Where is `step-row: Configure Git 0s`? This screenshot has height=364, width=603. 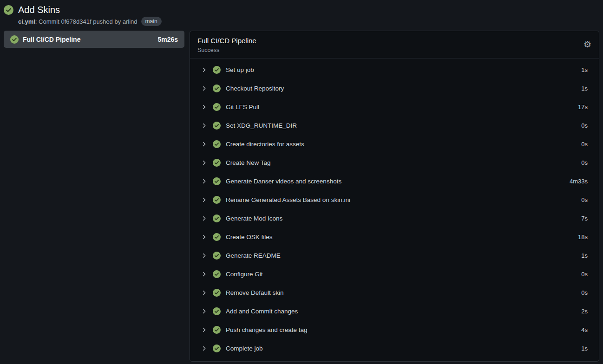
step-row: Configure Git 0s is located at coordinates (394, 274).